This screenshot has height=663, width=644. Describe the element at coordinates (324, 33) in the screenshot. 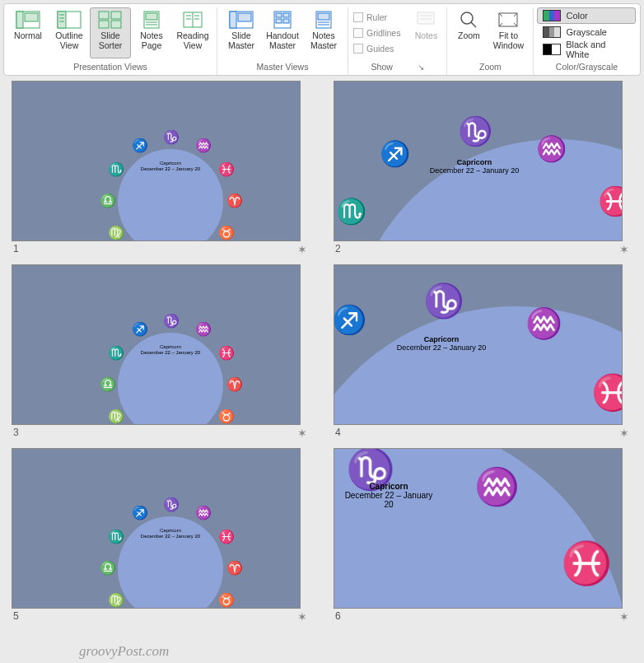

I see `notes-master-button: Notes Master` at that location.